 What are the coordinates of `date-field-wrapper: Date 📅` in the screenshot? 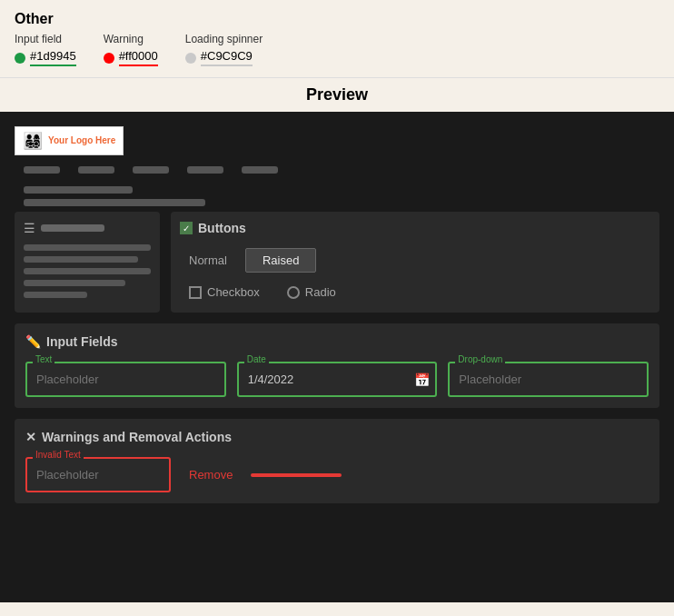 It's located at (338, 380).